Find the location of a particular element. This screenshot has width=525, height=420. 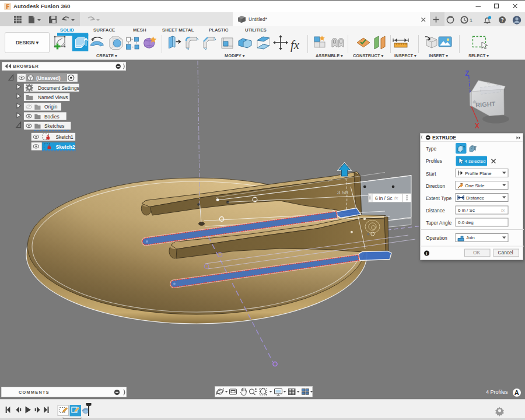

svg-text: X is located at coordinates (477, 126).